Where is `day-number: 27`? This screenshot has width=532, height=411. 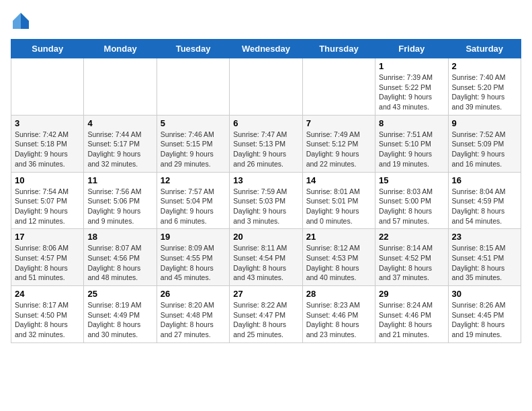 day-number: 27 is located at coordinates (266, 294).